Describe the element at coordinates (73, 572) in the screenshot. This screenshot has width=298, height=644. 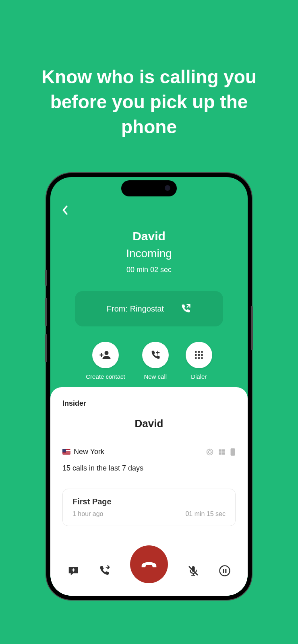
I see `add-message-button` at that location.